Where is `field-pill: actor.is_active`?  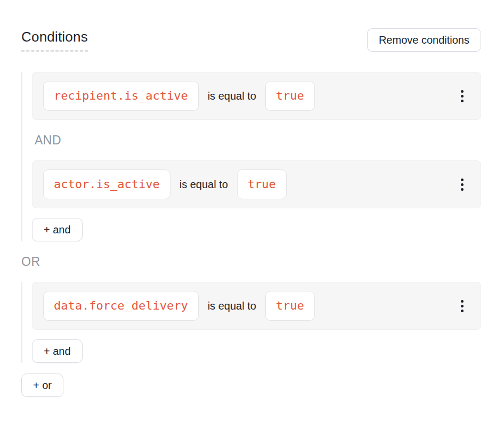
field-pill: actor.is_active is located at coordinates (107, 184).